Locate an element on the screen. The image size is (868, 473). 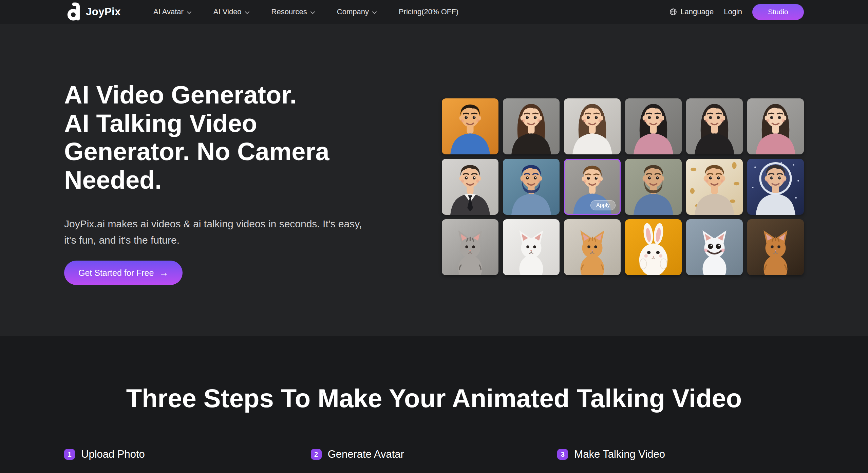
steps-title: Three Steps To Make Your Animated Talkin… is located at coordinates (434, 398).